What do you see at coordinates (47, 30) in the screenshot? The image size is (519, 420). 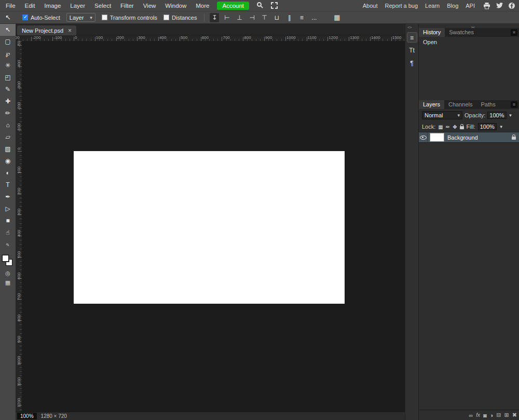 I see `document-tab: New Project.psd ×` at bounding box center [47, 30].